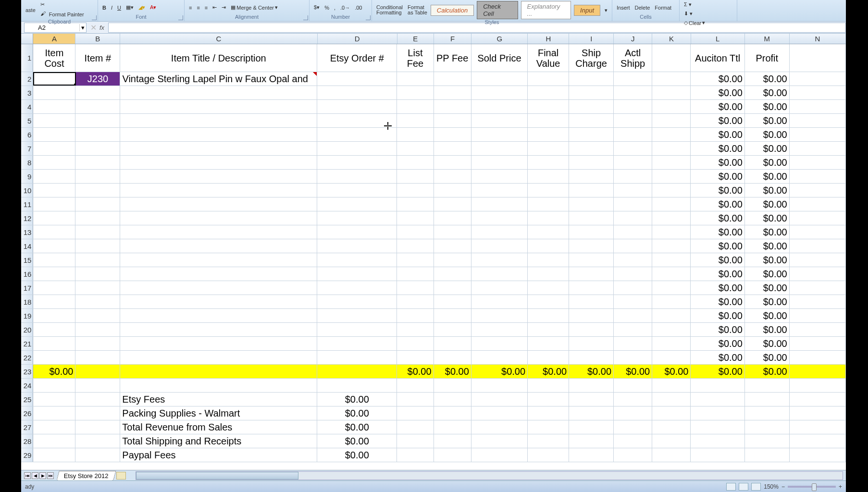  I want to click on cell-K7, so click(671, 148).